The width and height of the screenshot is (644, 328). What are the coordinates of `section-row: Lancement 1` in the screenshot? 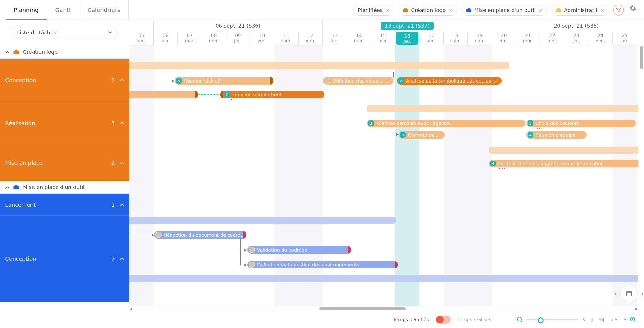 It's located at (64, 205).